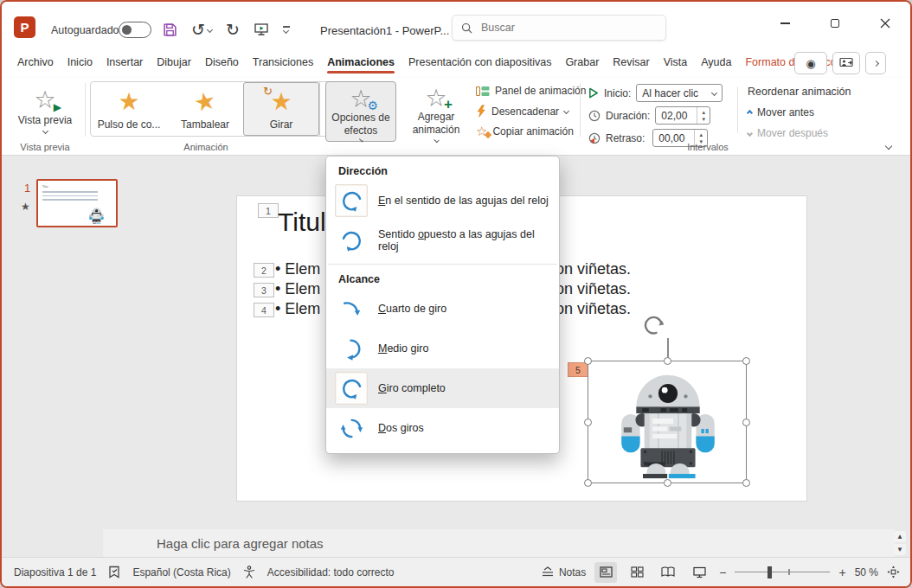  I want to click on add-animation-button: ☆+ Agregar animación, so click(436, 112).